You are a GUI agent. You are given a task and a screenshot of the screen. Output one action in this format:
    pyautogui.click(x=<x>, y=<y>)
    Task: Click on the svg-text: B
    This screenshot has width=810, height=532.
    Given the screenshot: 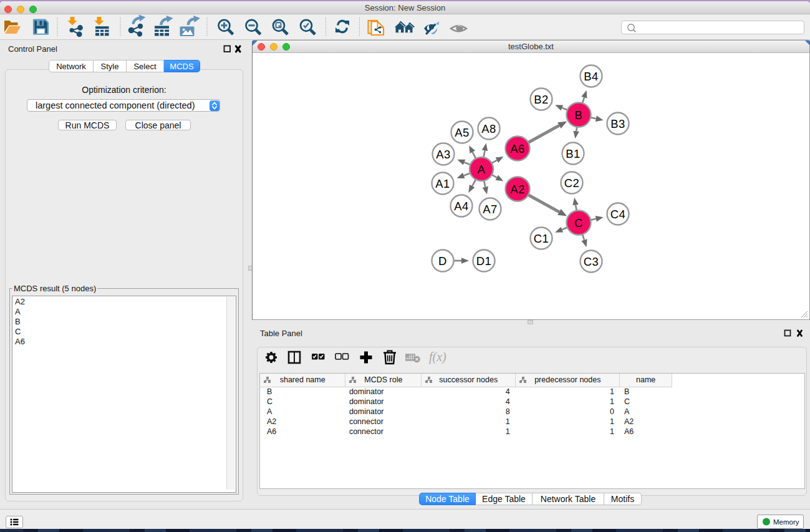 What is the action you would take?
    pyautogui.click(x=579, y=115)
    